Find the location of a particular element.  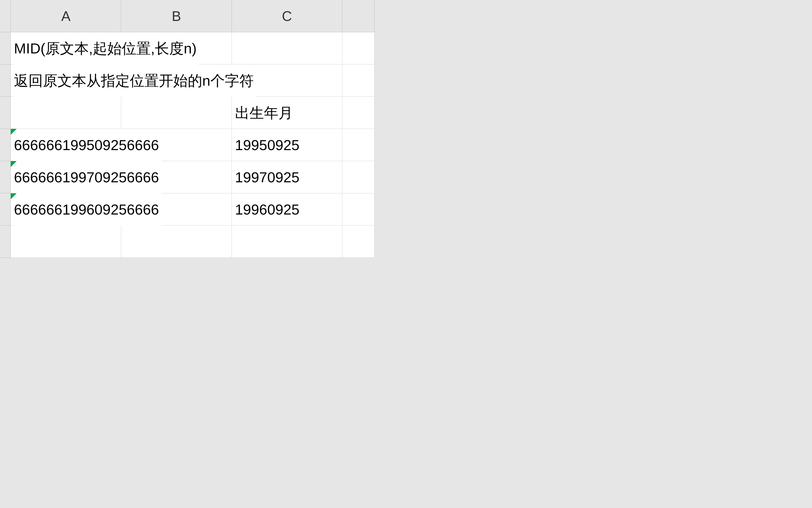

column-header-A: A is located at coordinates (66, 16).